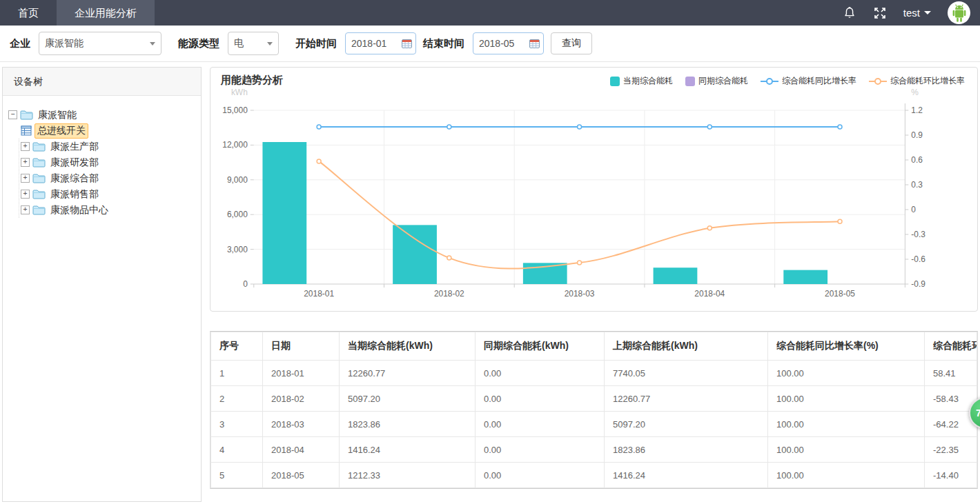 Image resolution: width=980 pixels, height=504 pixels. I want to click on query-button: 查询, so click(571, 43).